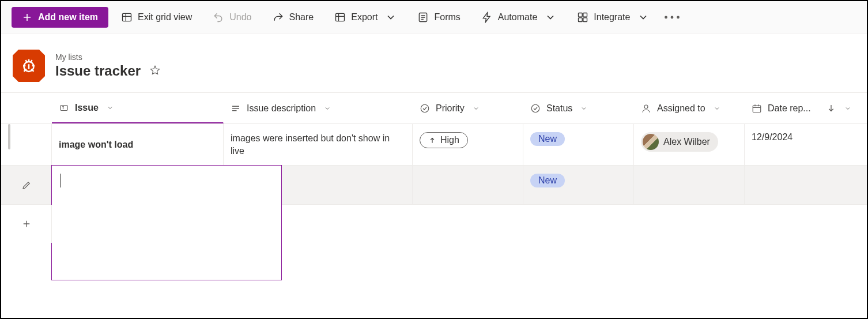 This screenshot has height=319, width=868. Describe the element at coordinates (444, 140) in the screenshot. I see `priority-pill: High` at that location.